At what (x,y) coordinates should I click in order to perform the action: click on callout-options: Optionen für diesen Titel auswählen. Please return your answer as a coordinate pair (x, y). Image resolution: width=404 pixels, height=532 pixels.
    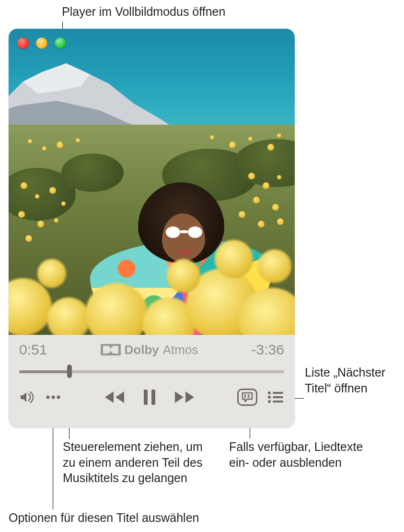
    Looking at the image, I should click on (128, 518).